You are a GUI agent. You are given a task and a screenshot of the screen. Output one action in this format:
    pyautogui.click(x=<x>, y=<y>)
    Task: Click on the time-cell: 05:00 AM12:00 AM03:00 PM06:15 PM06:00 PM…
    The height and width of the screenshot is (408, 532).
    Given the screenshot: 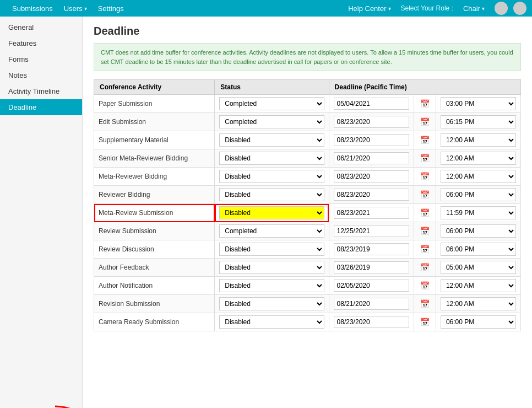 What is the action you would take?
    pyautogui.click(x=478, y=268)
    